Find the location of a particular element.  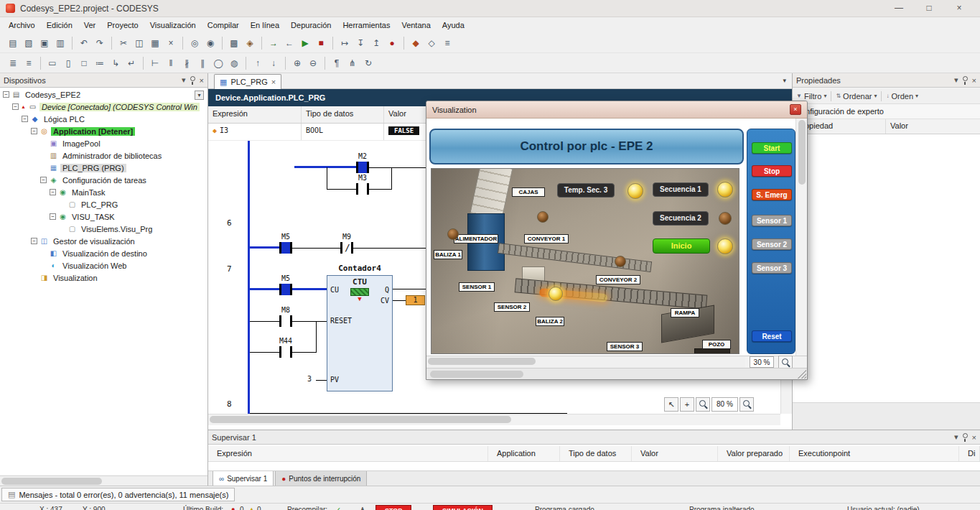

step-over-icon: ↦ is located at coordinates (345, 43).